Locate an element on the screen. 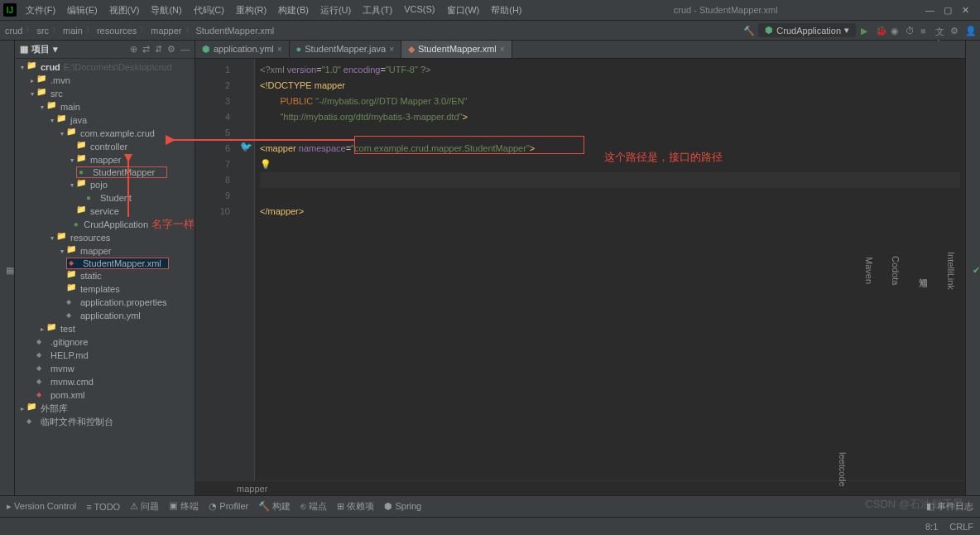 Image resolution: width=980 pixels, height=535 pixels. close-button: ✕ is located at coordinates (967, 10).